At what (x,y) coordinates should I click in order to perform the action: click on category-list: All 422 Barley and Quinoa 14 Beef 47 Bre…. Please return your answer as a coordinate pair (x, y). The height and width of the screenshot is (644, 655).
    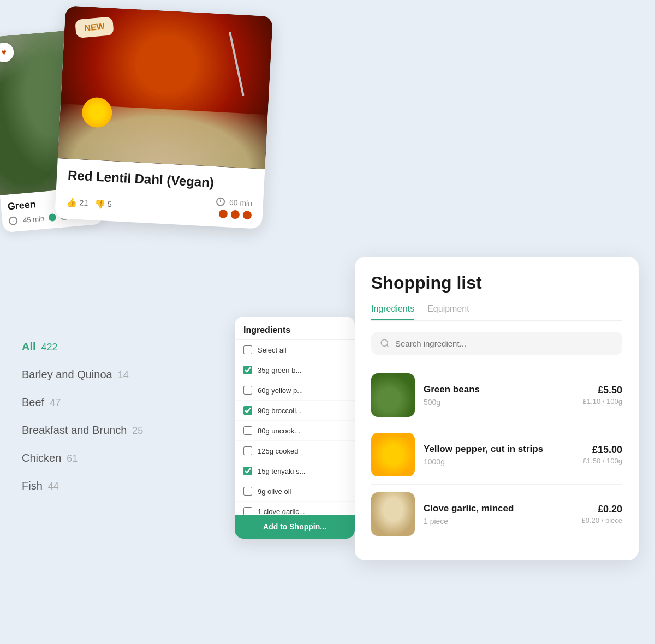
    Looking at the image, I should click on (120, 416).